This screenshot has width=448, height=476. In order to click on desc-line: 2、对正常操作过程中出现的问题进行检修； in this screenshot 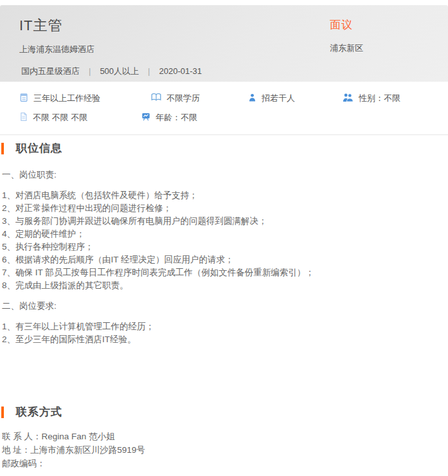, I will do `click(225, 208)`.